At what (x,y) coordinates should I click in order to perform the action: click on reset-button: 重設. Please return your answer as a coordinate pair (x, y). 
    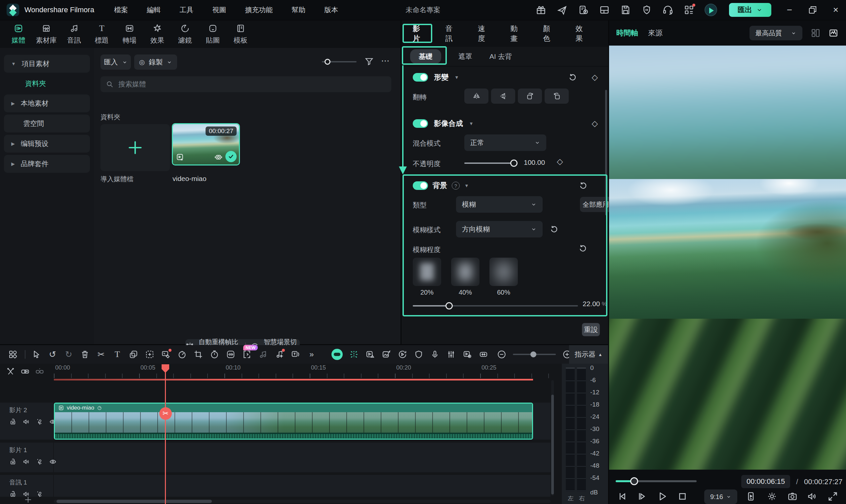
    Looking at the image, I should click on (591, 329).